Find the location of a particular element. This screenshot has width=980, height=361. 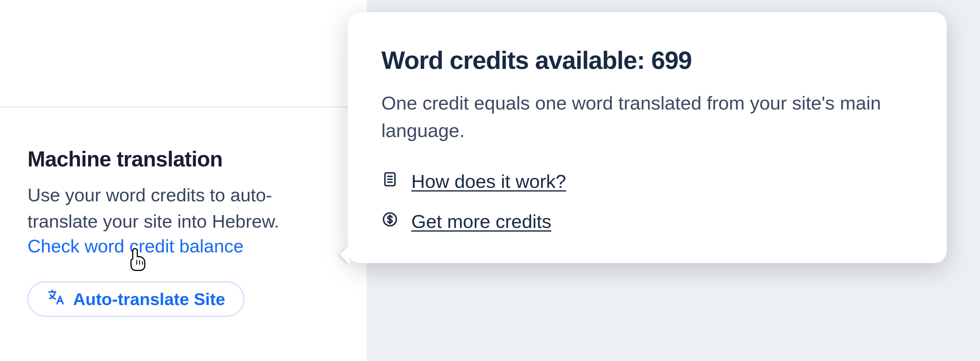

how-does-it-work-label: How does it work? is located at coordinates (488, 181).